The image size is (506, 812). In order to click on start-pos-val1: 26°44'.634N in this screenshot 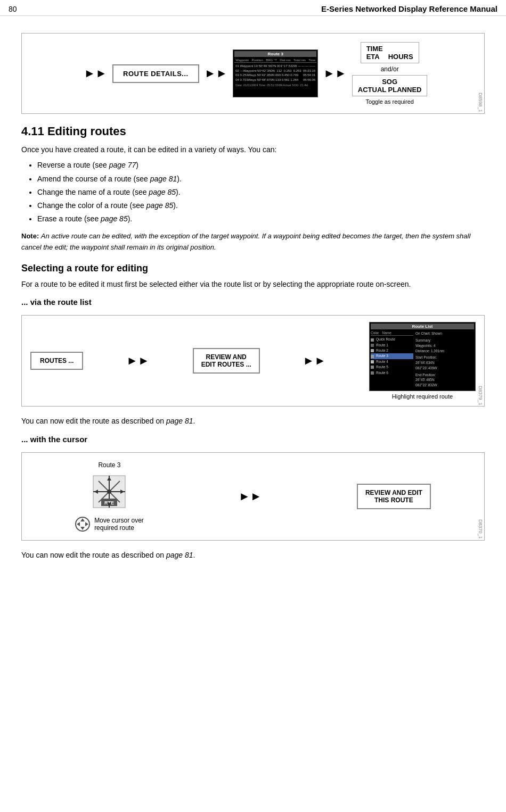, I will do `click(445, 363)`.